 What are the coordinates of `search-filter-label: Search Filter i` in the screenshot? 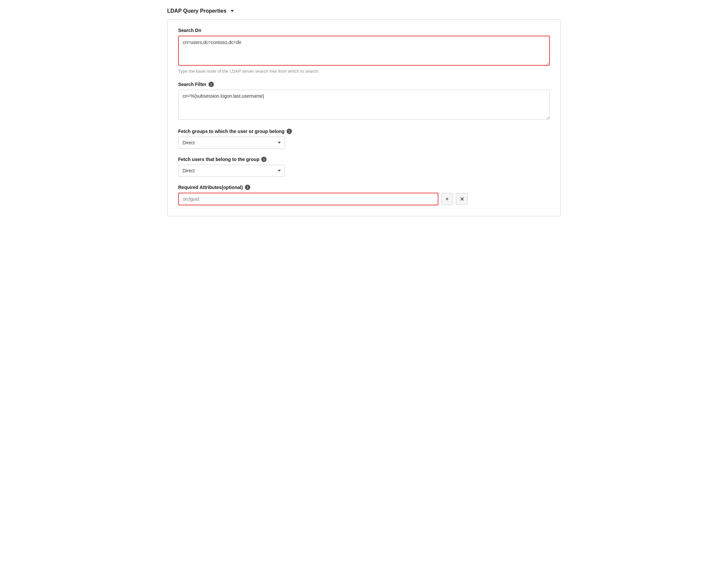 It's located at (364, 84).